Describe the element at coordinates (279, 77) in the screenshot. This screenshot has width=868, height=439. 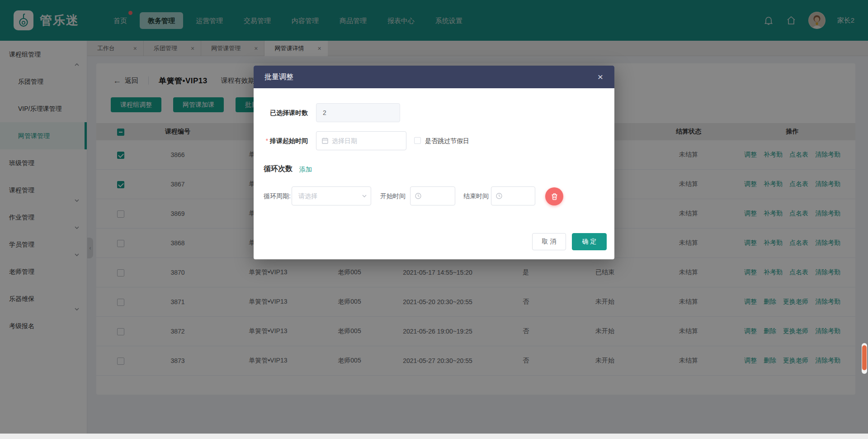
I see `dialog-title: 批量调整` at that location.